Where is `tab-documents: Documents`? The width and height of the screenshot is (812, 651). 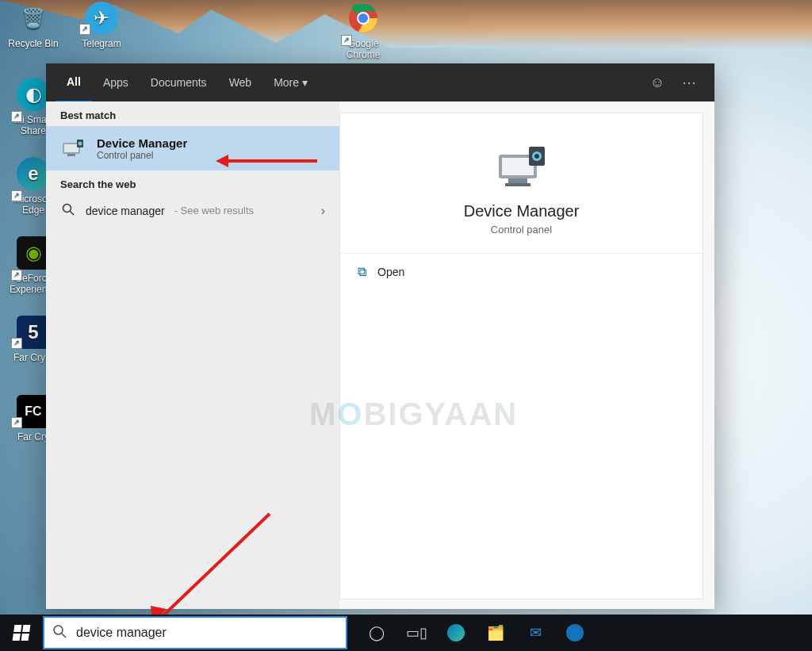 tab-documents: Documents is located at coordinates (179, 82).